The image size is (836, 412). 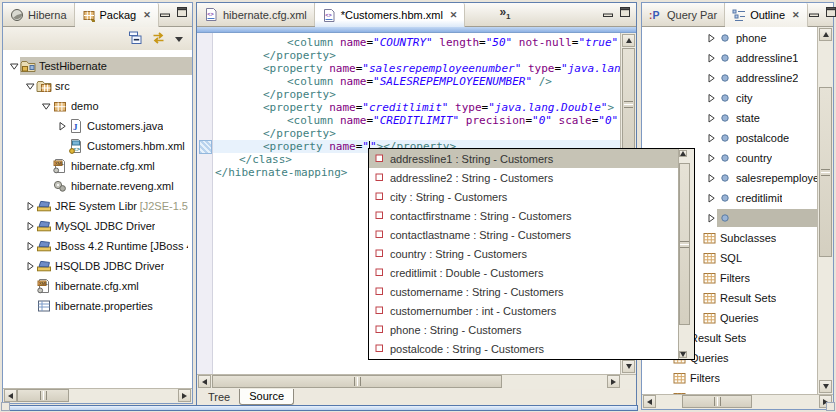 I want to click on outline-item: Filters, so click(x=738, y=378).